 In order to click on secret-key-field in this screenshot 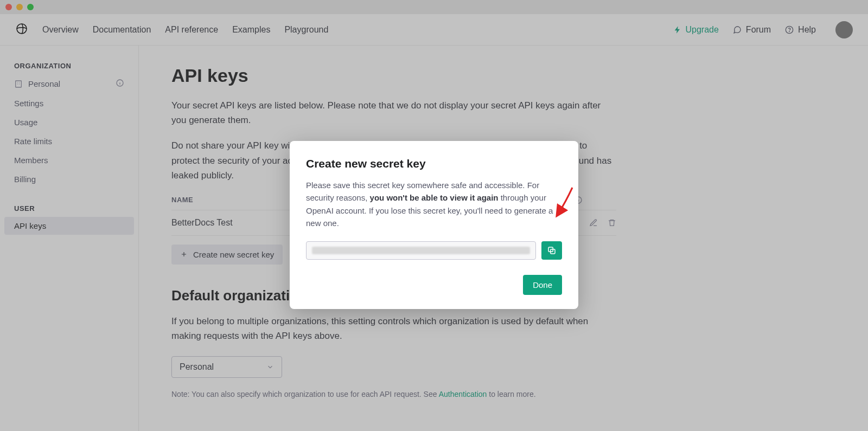, I will do `click(421, 250)`.